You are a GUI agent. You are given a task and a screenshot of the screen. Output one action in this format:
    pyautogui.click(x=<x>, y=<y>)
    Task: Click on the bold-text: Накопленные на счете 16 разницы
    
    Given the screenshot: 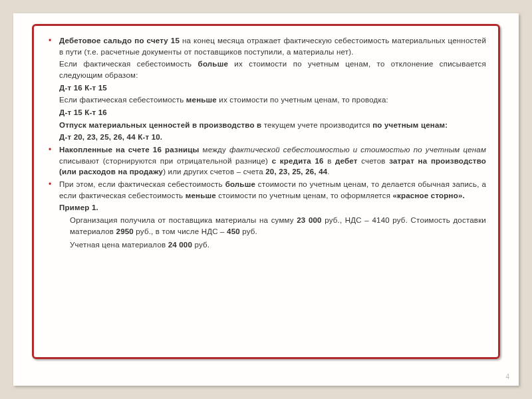 What is the action you would take?
    pyautogui.click(x=129, y=150)
    